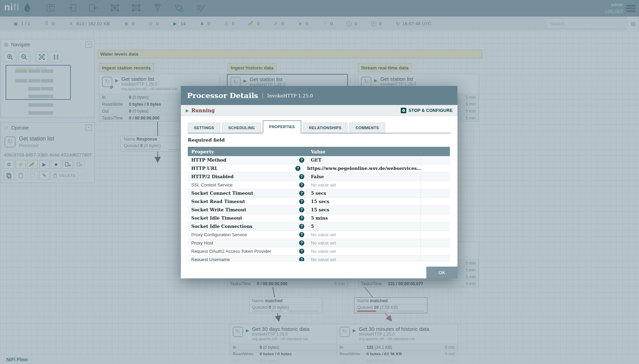  Describe the element at coordinates (319, 160) in the screenshot. I see `property-row: HTTP Method ? GET` at that location.